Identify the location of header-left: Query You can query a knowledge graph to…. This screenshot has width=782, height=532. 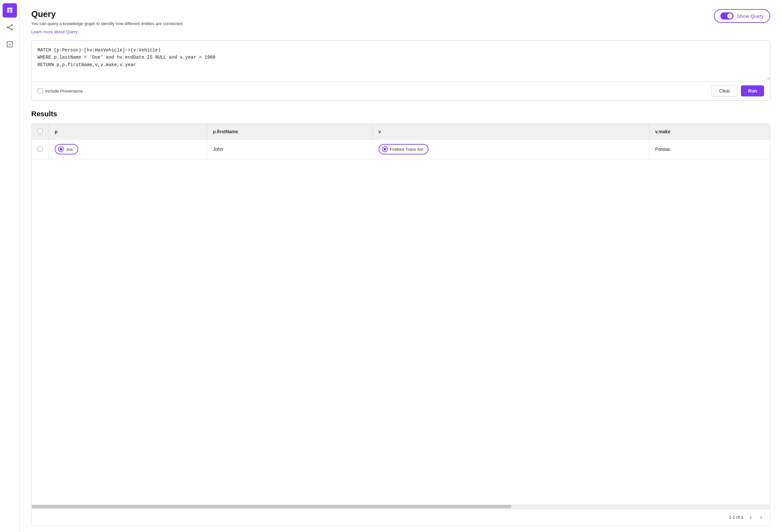
(108, 22).